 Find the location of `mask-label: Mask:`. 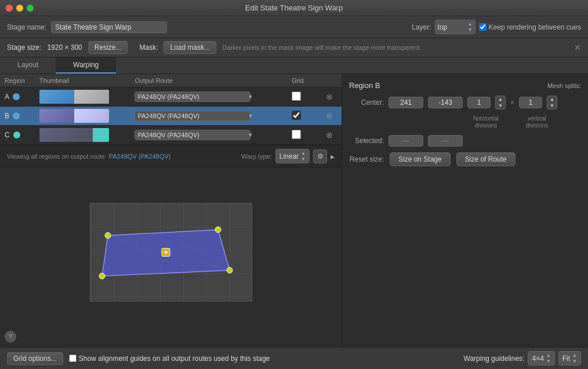

mask-label: Mask: is located at coordinates (148, 48).